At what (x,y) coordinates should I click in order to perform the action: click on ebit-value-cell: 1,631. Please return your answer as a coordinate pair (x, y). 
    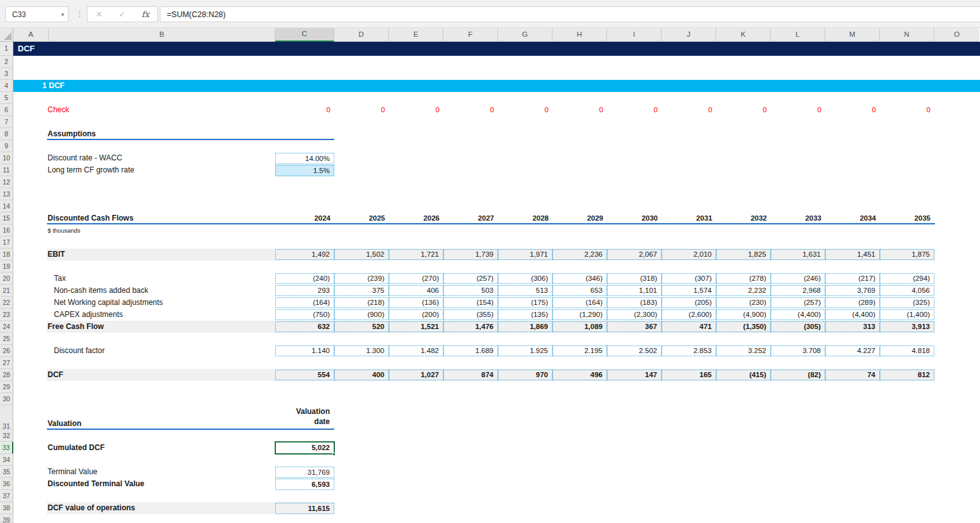
    Looking at the image, I should click on (798, 255).